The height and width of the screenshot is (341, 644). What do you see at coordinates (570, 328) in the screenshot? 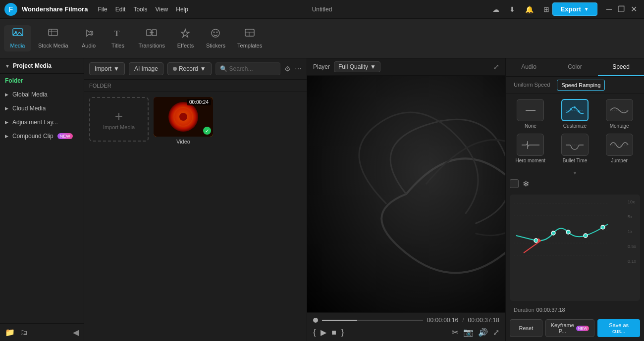
I see `keyframe-button: Keyframe P... NEW` at bounding box center [570, 328].